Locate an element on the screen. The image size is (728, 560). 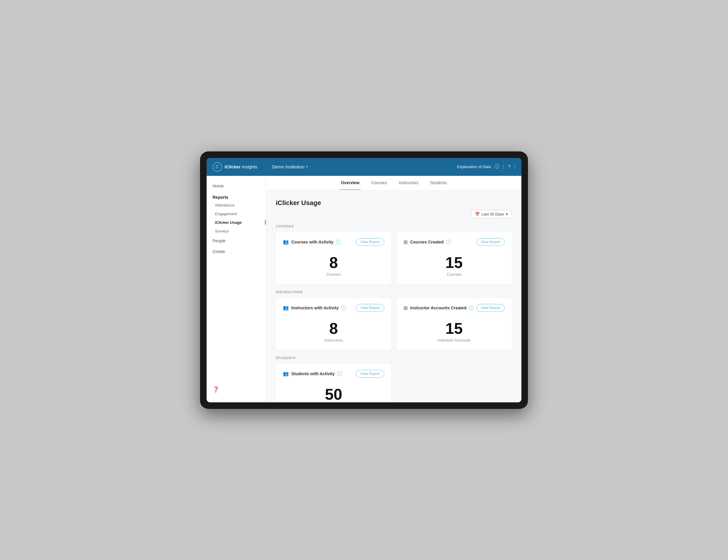
explanation-of-data-label: Explanation of Data is located at coordinates (474, 167).